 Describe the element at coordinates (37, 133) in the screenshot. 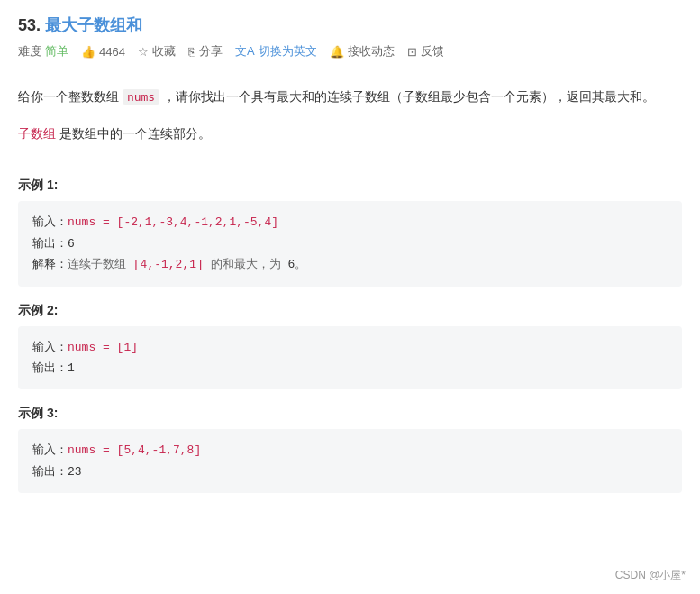

I see `subarray-term: 子数组` at that location.